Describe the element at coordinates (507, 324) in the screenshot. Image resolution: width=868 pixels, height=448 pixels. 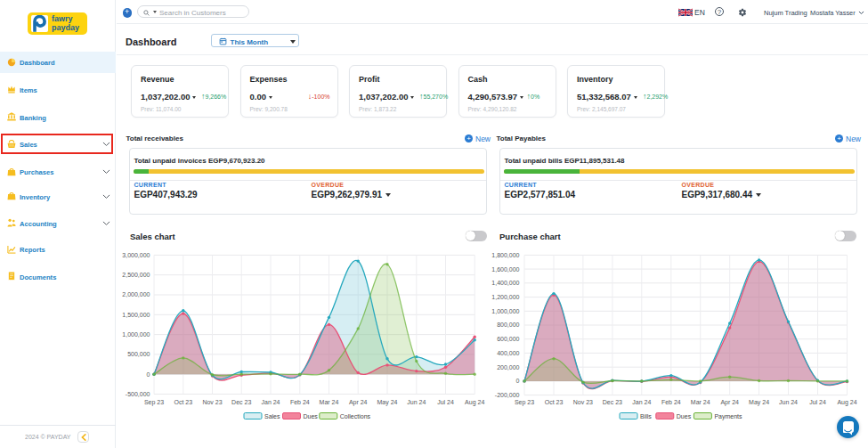
I see `svg-text: 800,000` at that location.